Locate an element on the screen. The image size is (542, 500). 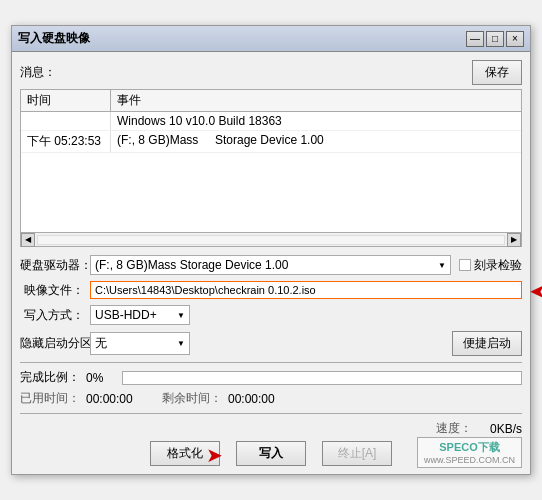
hide-partition-value: 无 is located at coordinates (101, 344).